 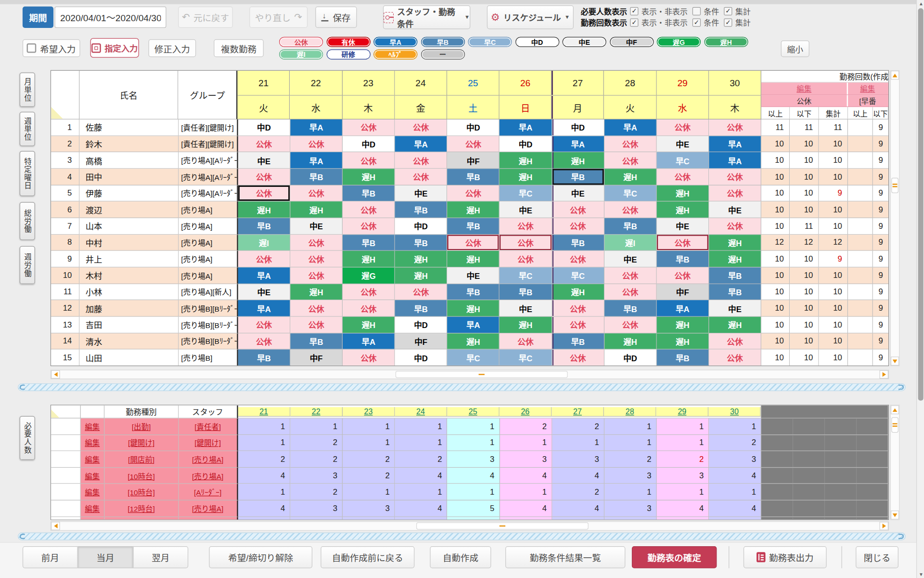 What do you see at coordinates (470, 375) in the screenshot?
I see `roster-horizontal-scrollbar` at bounding box center [470, 375].